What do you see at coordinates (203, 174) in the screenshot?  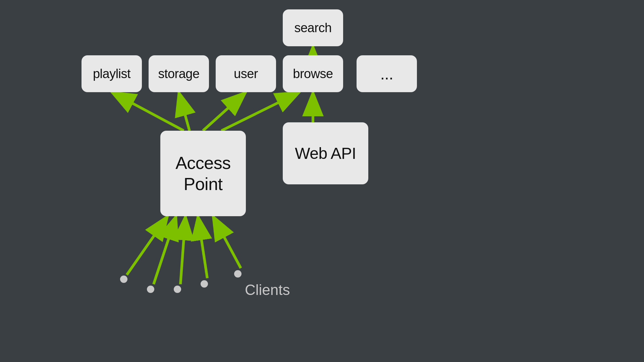 I see `access-point-node: Access Point` at bounding box center [203, 174].